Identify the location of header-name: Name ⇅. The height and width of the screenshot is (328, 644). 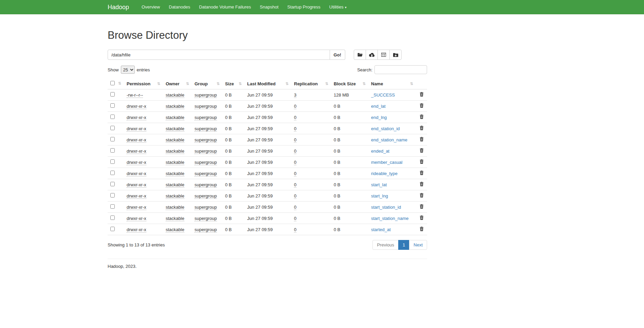
(392, 84).